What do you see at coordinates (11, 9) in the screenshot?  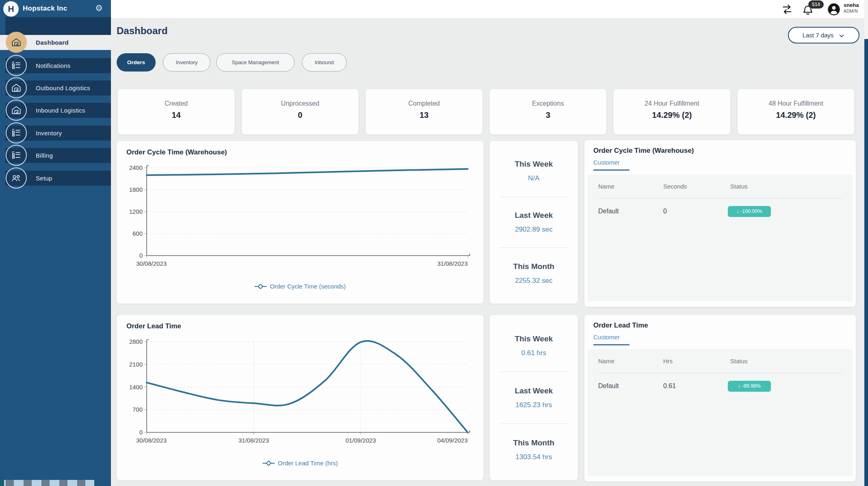 I see `hopstack-logo: H` at bounding box center [11, 9].